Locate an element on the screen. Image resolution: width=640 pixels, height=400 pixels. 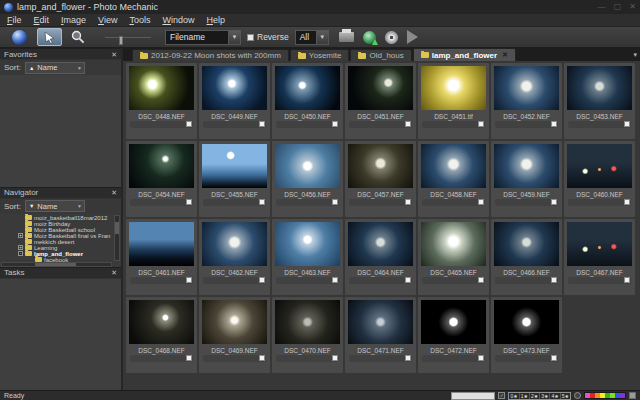
thumbnail-cell: DSC_0466.NEF is located at coordinates (526, 257).